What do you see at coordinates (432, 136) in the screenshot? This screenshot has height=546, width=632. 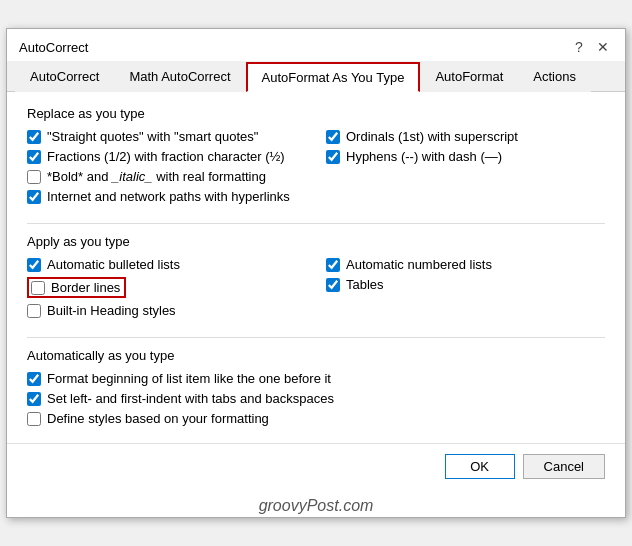 I see `ordinals-label: Ordinals (1st) with superscript` at bounding box center [432, 136].